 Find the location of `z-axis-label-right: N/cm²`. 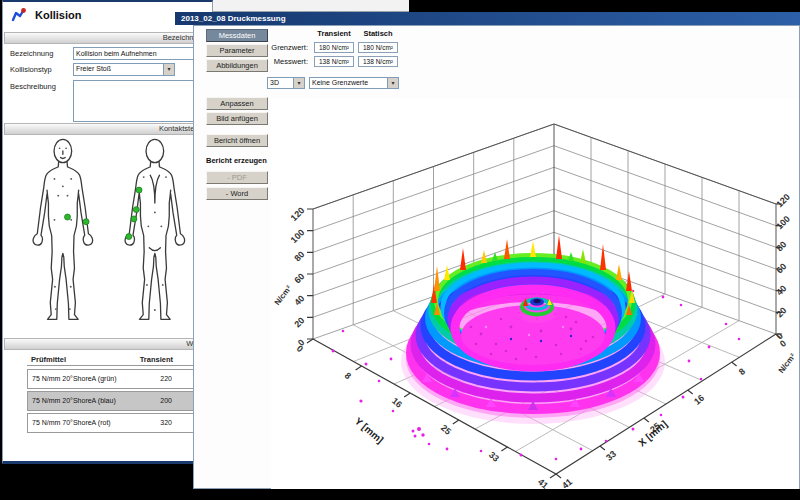

z-axis-label-right: N/cm² is located at coordinates (788, 364).